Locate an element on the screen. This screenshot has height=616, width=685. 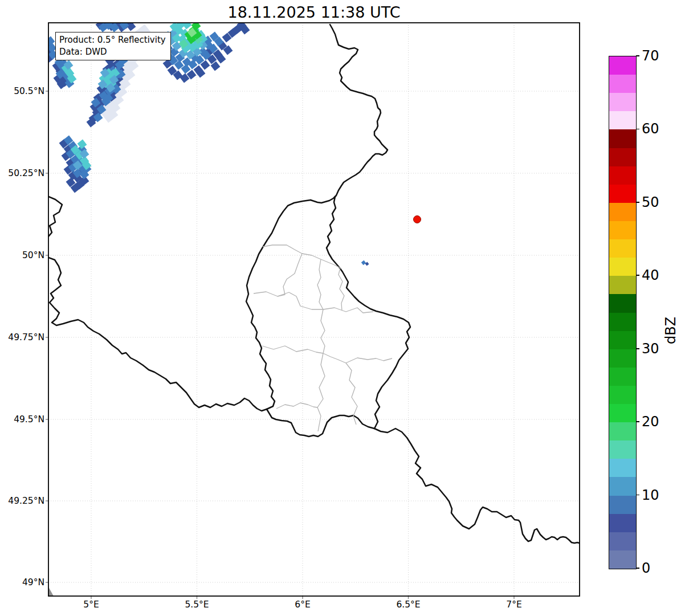
x-tick-label: 6°E is located at coordinates (302, 605).